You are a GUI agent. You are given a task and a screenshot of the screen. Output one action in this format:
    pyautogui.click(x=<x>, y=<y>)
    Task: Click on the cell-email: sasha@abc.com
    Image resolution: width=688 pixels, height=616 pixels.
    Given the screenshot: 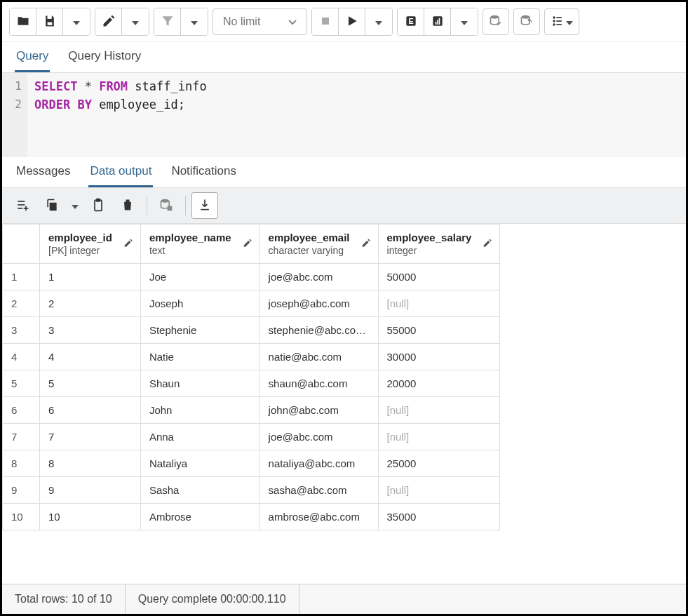 What is the action you would take?
    pyautogui.click(x=318, y=490)
    